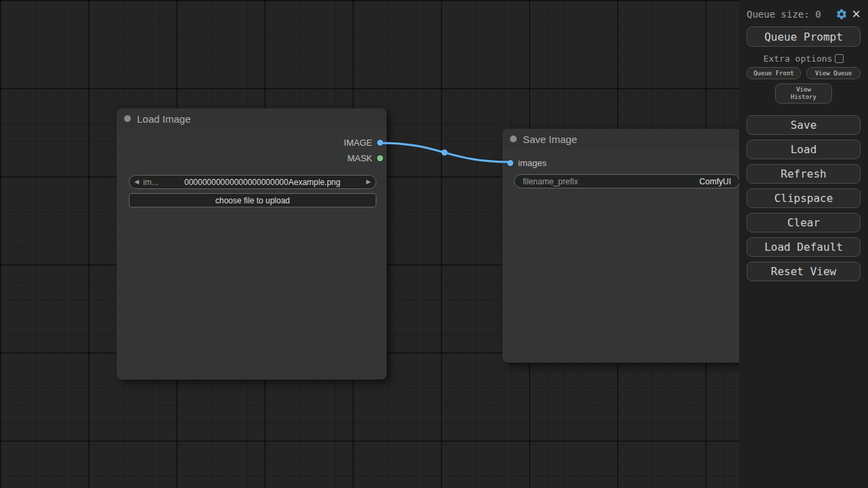  I want to click on load-image-title-bar: Load Image, so click(252, 119).